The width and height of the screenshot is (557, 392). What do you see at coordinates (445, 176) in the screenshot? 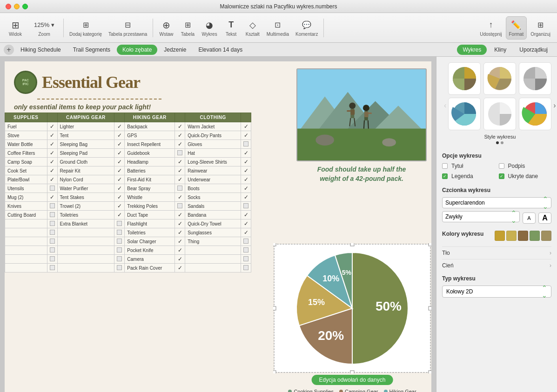
I see `option-legenda-checkbox: ✓` at bounding box center [445, 176].